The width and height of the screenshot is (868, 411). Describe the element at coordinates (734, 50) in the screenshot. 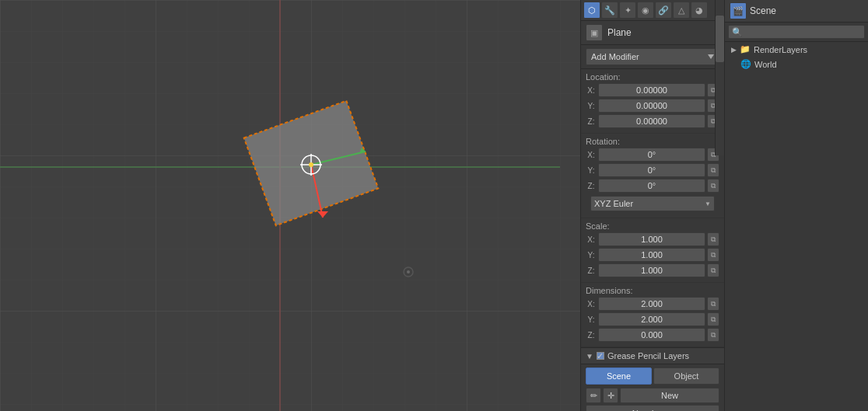

I see `render-layers-expand-icon: ▶` at that location.